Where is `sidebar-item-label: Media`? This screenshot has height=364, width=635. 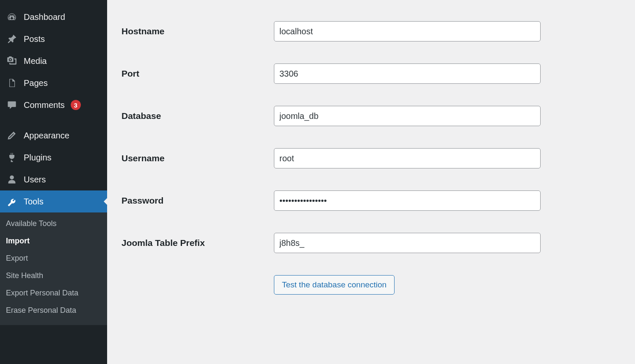
sidebar-item-label: Media is located at coordinates (35, 61).